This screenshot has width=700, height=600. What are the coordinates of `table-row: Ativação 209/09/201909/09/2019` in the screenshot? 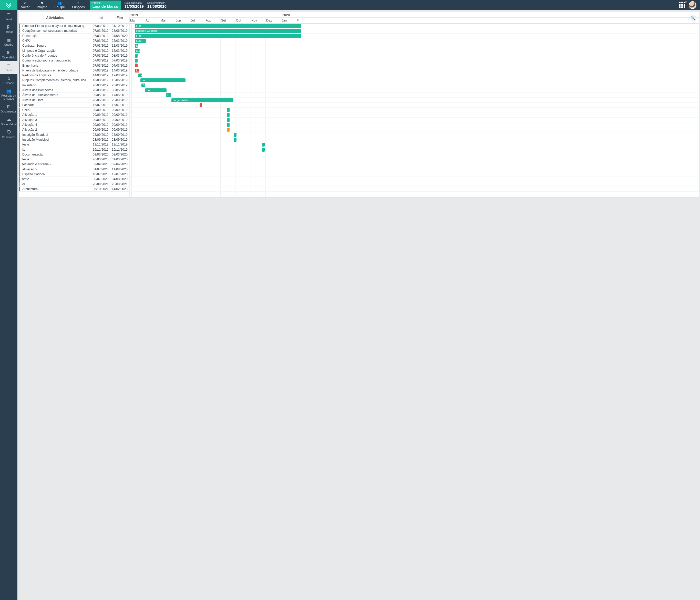 It's located at (74, 130).